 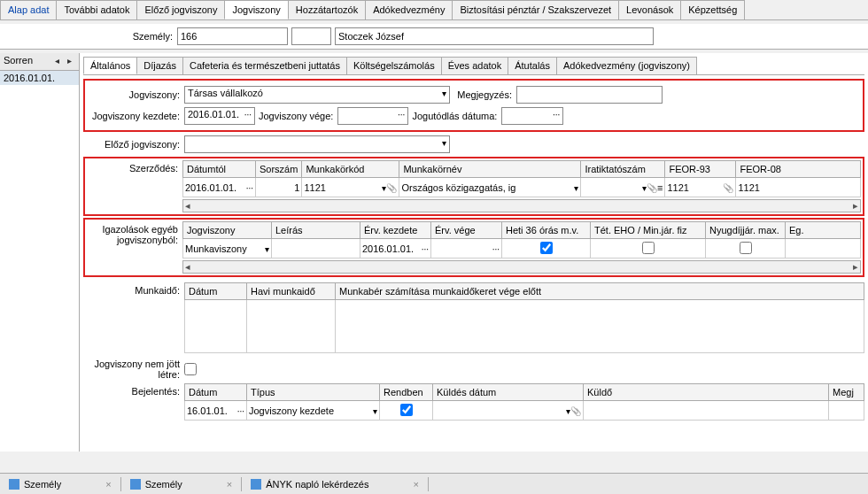 What do you see at coordinates (190, 369) in the screenshot?
I see `nemjott-checkbox` at bounding box center [190, 369].